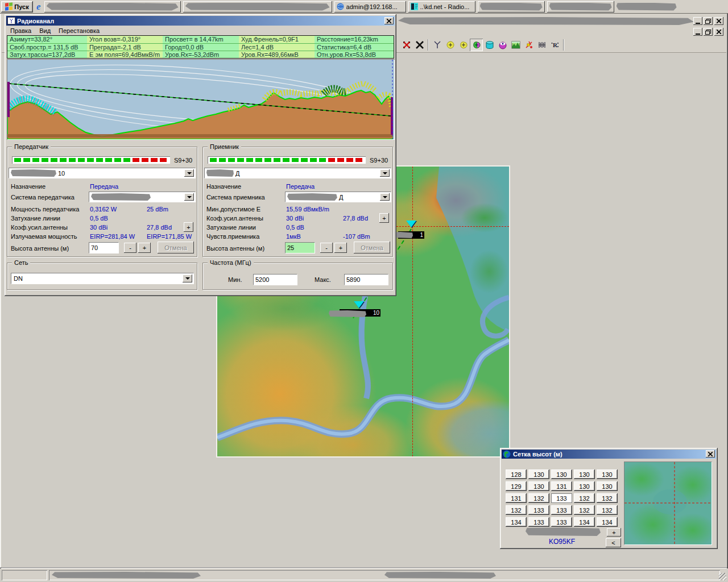  Describe the element at coordinates (437, 45) in the screenshot. I see `antenna-icon` at that location.